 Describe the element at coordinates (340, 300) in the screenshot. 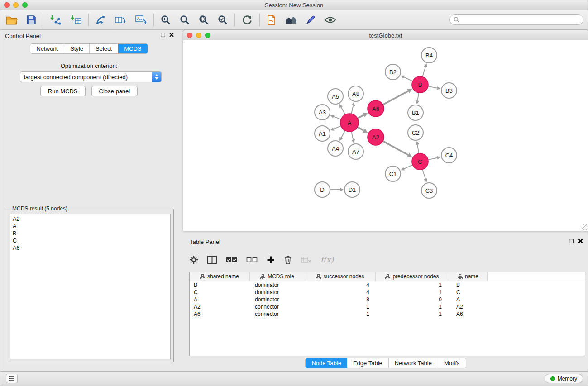

I see `table-cell: 8` at that location.